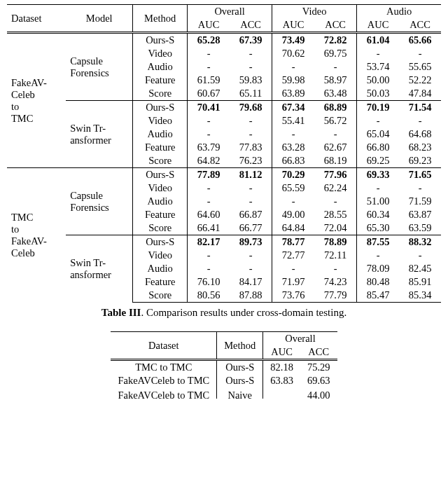  What do you see at coordinates (319, 353) in the screenshot?
I see `col2-acc: ACC` at bounding box center [319, 353].